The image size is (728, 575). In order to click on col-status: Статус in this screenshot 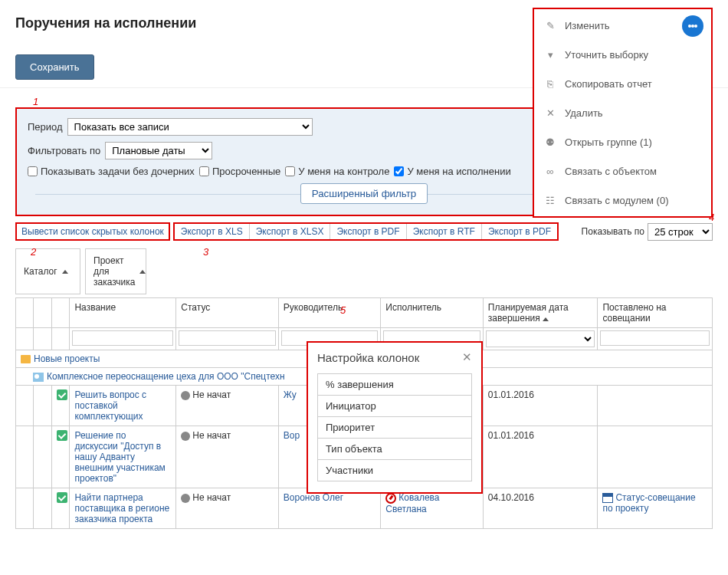, I will do `click(228, 313)`.